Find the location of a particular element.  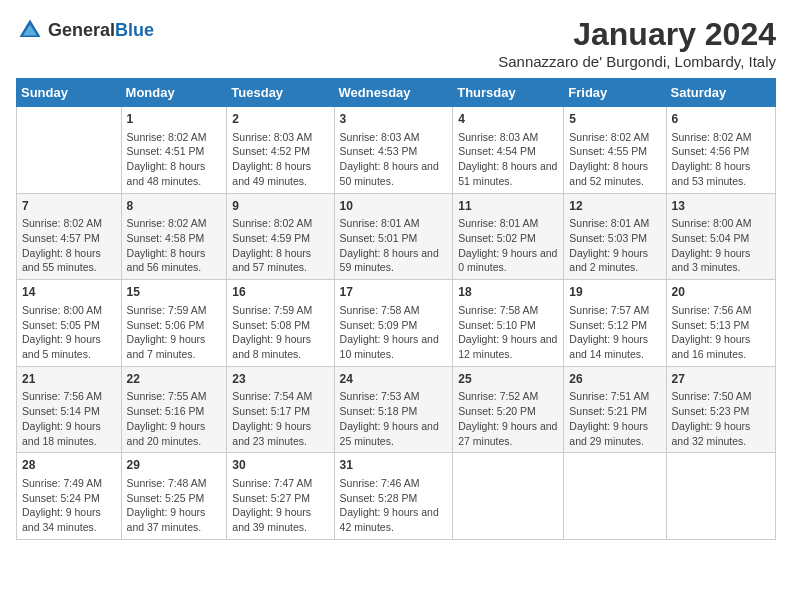

day-info-line: Sunset: 4:53 PM is located at coordinates (379, 151).